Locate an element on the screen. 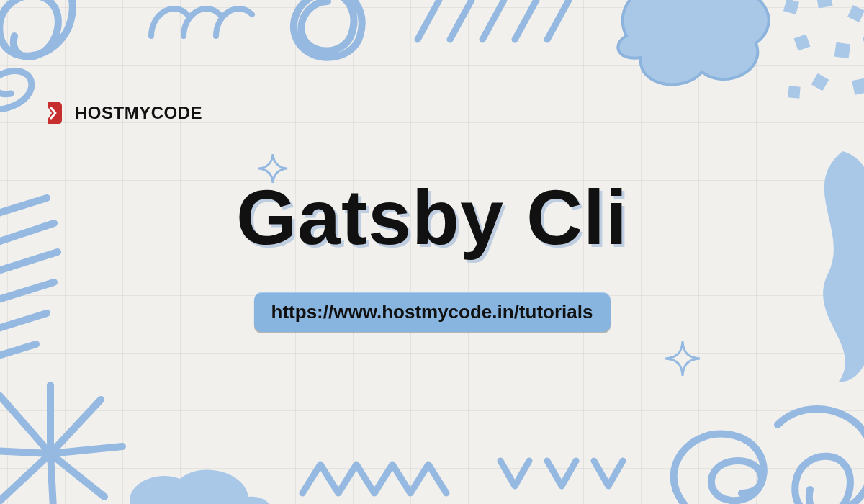 This screenshot has height=504, width=864. brand-logo-text: HOSTMYCODE is located at coordinates (138, 113).